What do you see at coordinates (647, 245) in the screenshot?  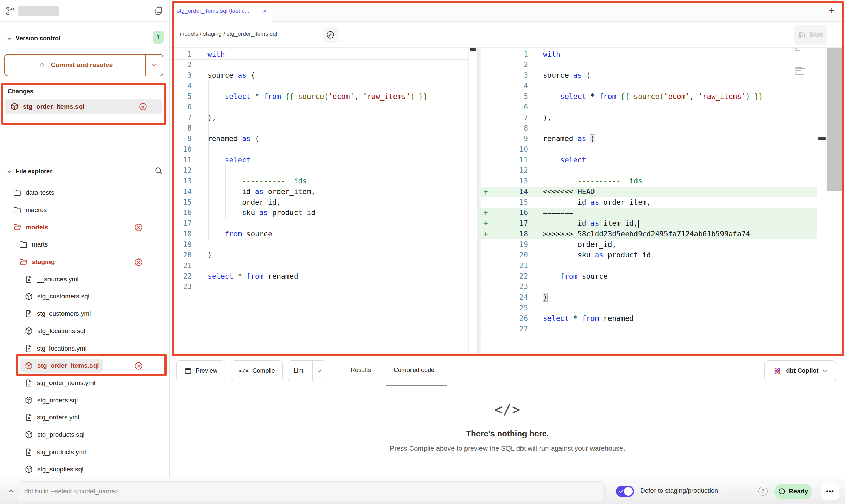 I see `code-line: 19 order_id,` at bounding box center [647, 245].